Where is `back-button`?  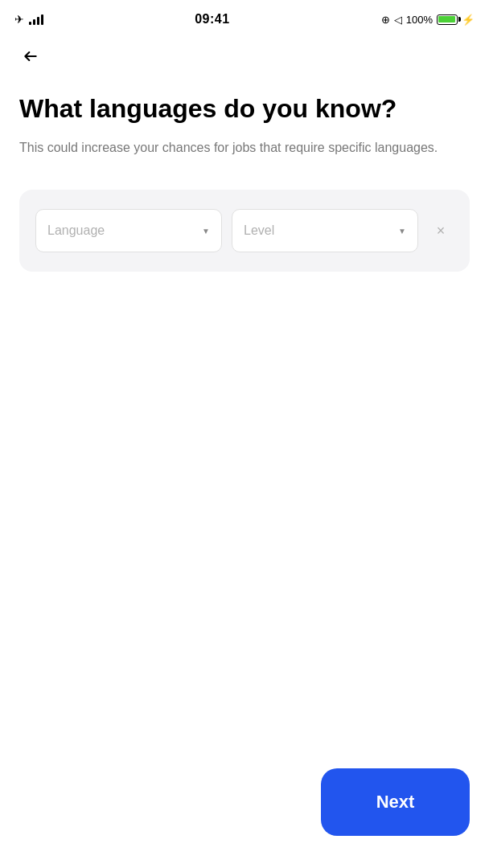 back-button is located at coordinates (31, 56).